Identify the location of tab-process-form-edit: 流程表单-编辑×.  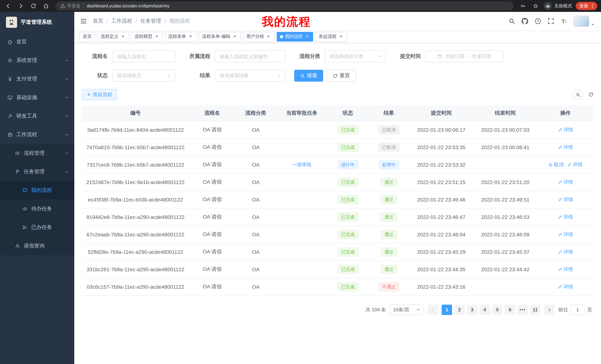
(220, 37).